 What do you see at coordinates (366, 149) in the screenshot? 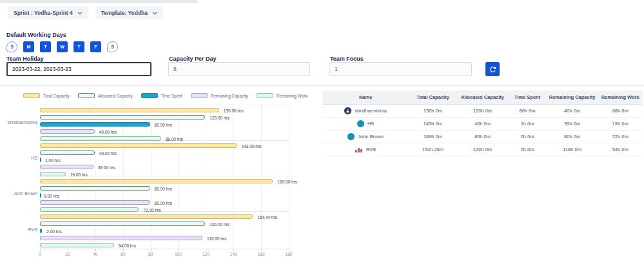
I see `name-cell: RVS` at bounding box center [366, 149].